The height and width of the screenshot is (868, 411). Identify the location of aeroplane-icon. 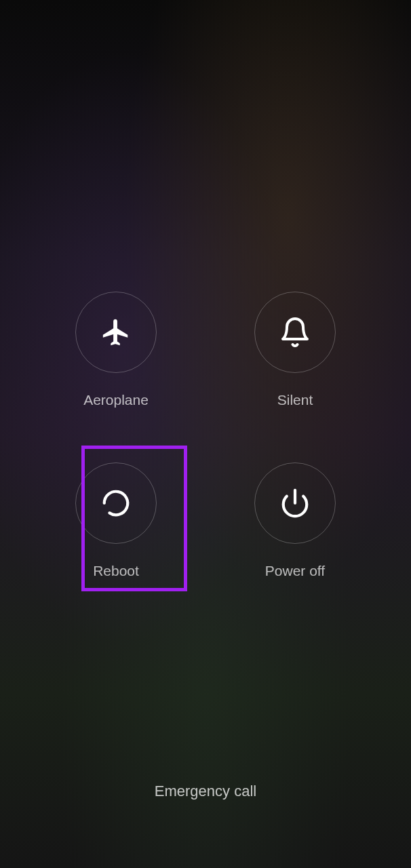
(116, 332).